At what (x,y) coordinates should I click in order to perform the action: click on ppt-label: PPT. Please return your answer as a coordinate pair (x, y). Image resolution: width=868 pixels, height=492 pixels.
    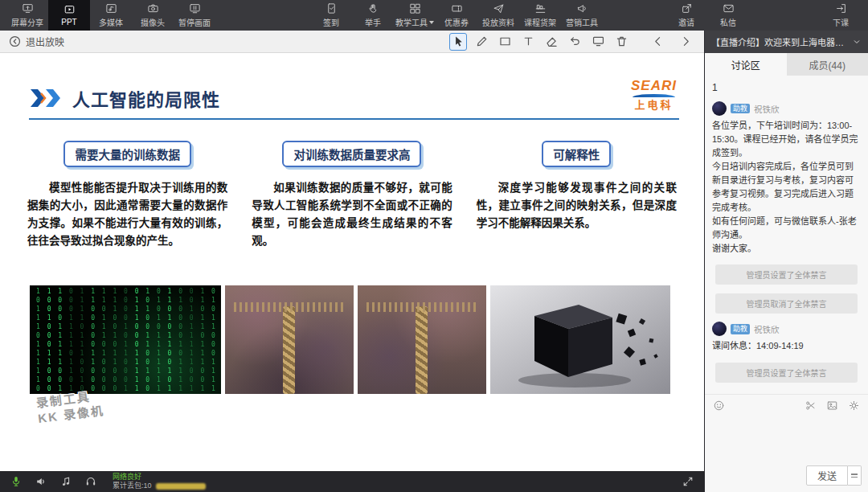
    Looking at the image, I should click on (69, 23).